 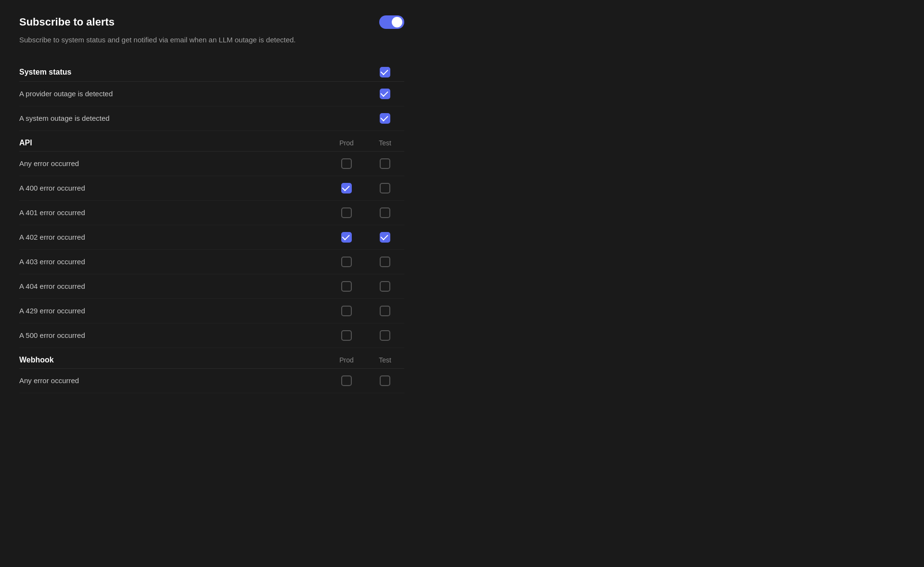 What do you see at coordinates (173, 335) in the screenshot?
I see `item-label-api-7: A 500 error occurred` at bounding box center [173, 335].